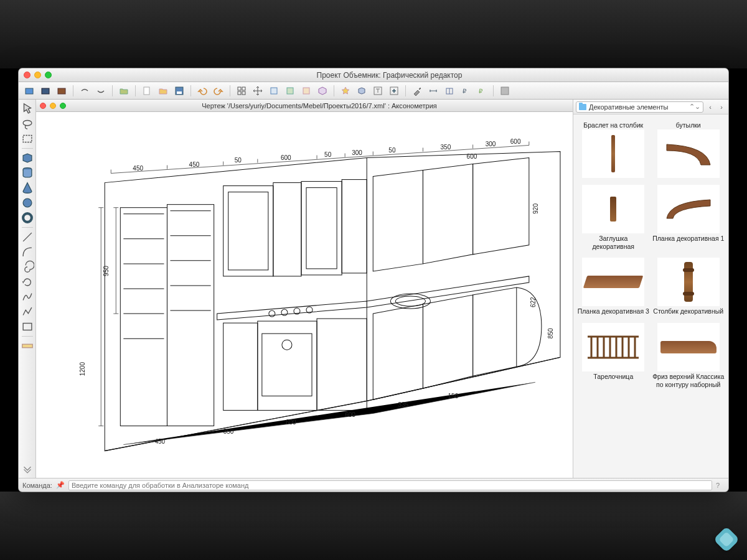 The width and height of the screenshot is (747, 560). Describe the element at coordinates (37, 75) in the screenshot. I see `minimize-button` at that location.